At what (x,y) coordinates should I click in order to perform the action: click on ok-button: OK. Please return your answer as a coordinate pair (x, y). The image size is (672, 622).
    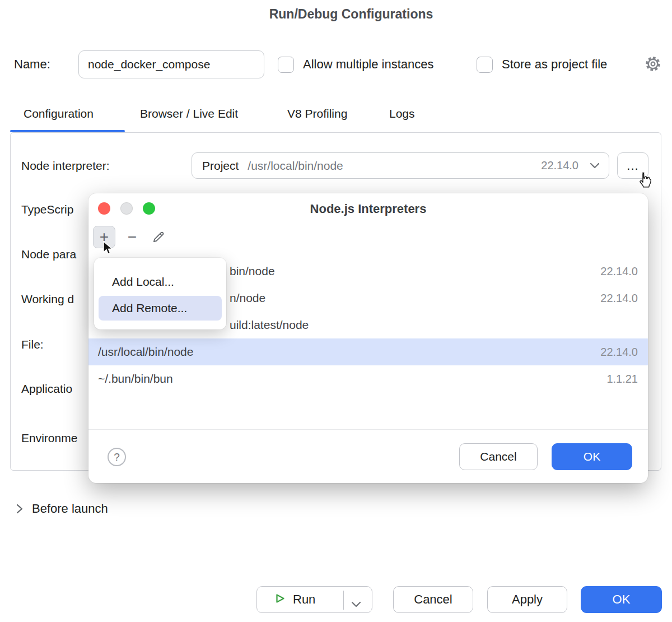
    Looking at the image, I should click on (622, 600).